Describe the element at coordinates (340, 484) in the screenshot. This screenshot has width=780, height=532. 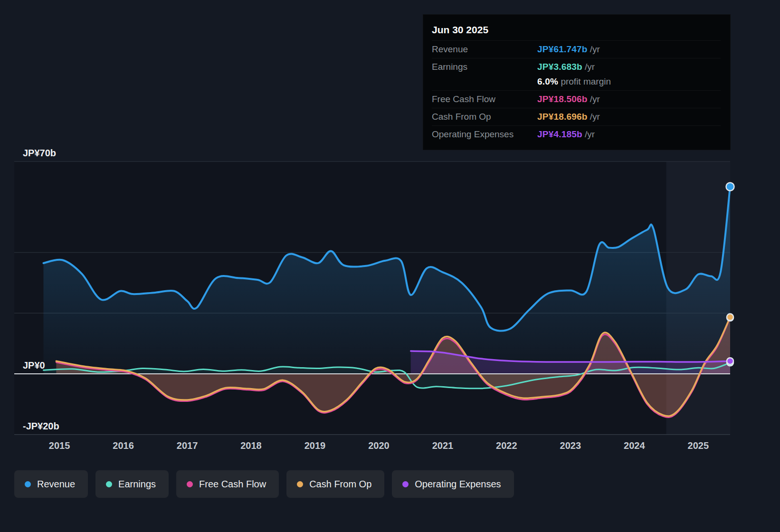
I see `legend-item-label: Cash From Op` at that location.